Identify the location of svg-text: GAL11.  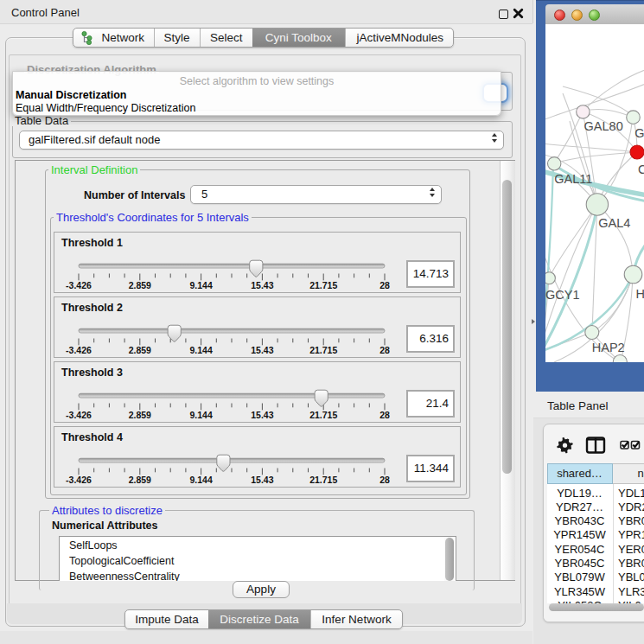
(573, 179).